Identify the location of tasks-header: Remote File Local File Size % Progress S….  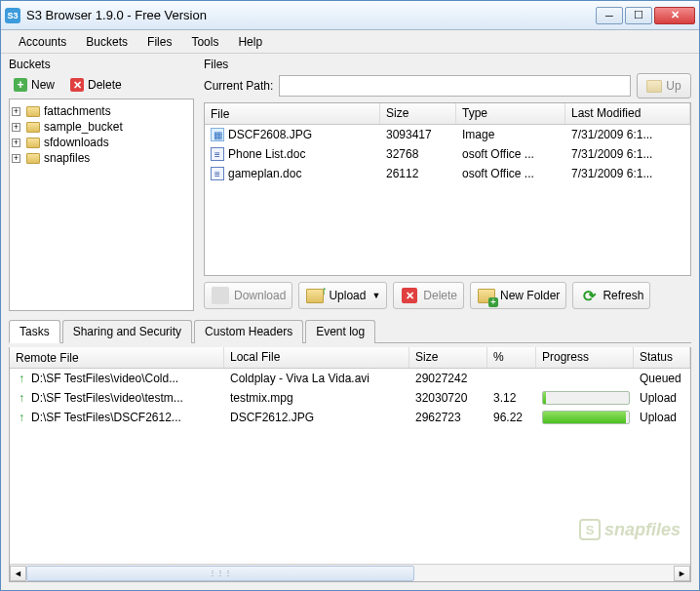
(350, 358).